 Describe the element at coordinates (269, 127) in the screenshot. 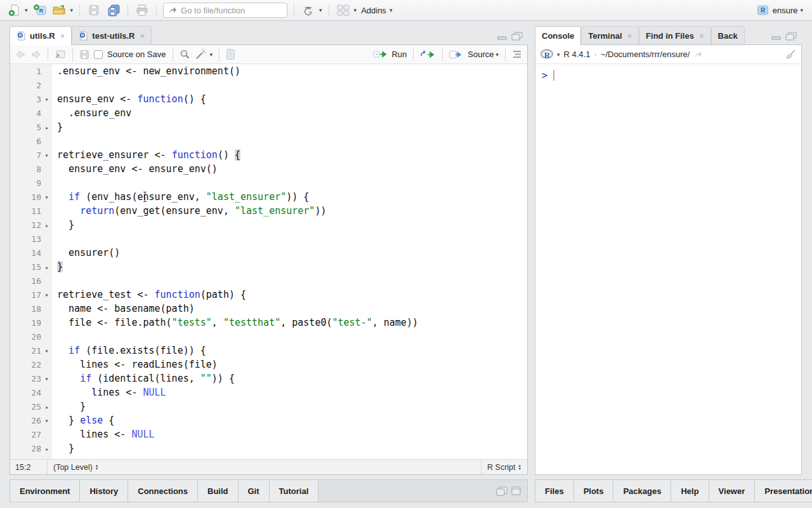

I see `code-line-5: 5▴}` at that location.